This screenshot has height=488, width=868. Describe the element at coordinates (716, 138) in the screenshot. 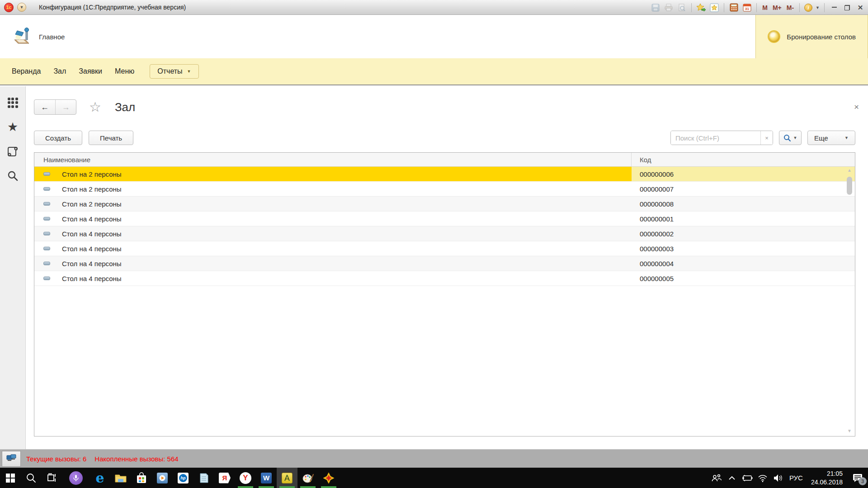

I see `search-input` at that location.